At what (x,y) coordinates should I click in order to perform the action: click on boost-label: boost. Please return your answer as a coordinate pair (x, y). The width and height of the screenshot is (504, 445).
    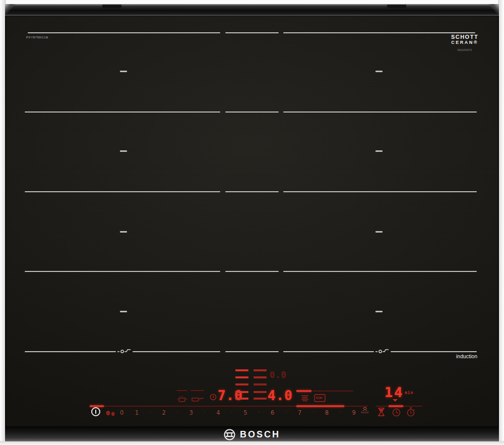
    Looking at the image, I should click on (365, 412).